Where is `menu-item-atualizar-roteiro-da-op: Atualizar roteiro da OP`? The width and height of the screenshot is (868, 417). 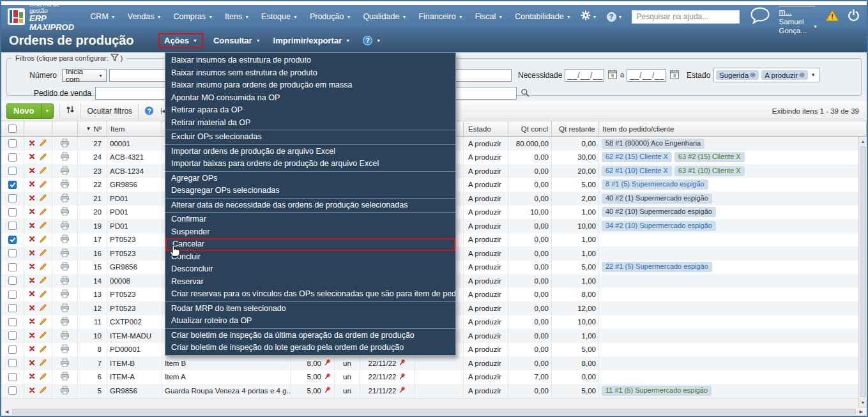 menu-item-atualizar-roteiro-da-op: Atualizar roteiro da OP is located at coordinates (310, 321).